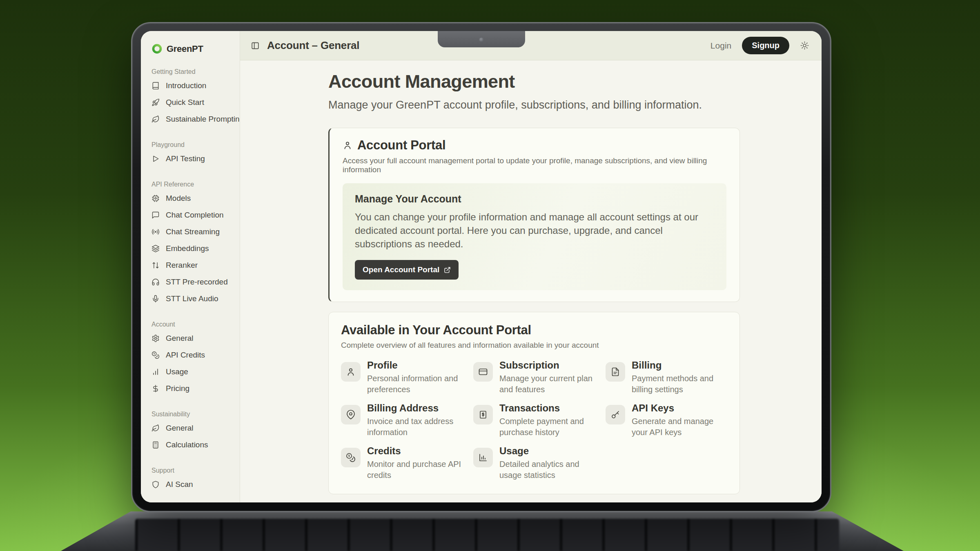  I want to click on page-title: Account Management, so click(575, 82).